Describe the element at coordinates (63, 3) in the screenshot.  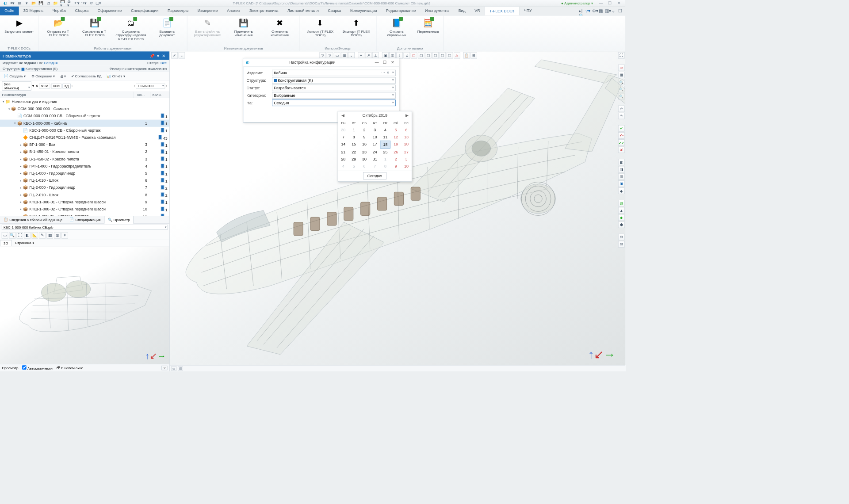
I see `save-icon: 💾▾` at that location.